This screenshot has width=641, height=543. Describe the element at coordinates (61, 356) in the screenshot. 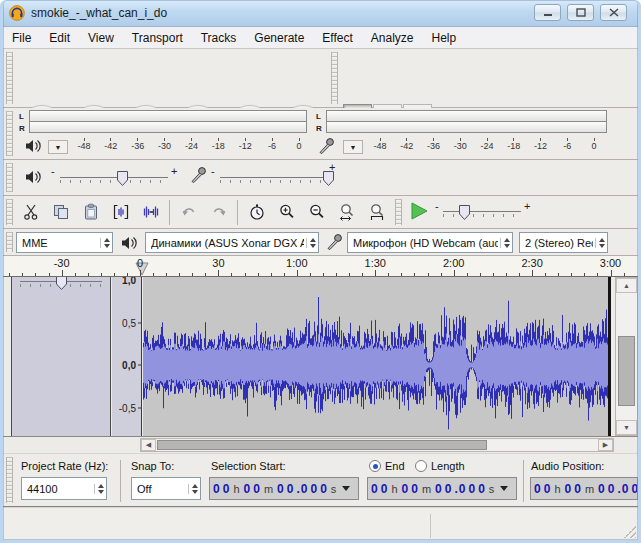

I see `track-control-panel` at that location.